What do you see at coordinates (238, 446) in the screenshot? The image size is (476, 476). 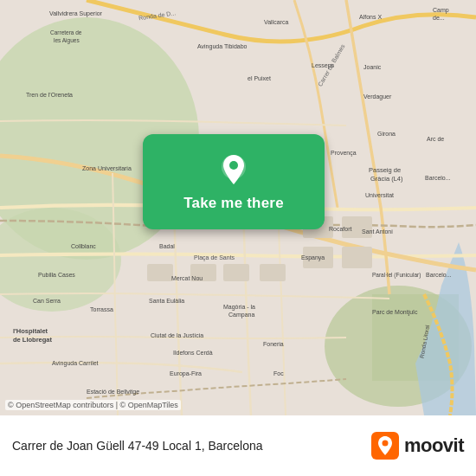 I see `bottom-bar: Carrer de Joan Güell 47-49 Local 1, Barc…` at bounding box center [238, 446].